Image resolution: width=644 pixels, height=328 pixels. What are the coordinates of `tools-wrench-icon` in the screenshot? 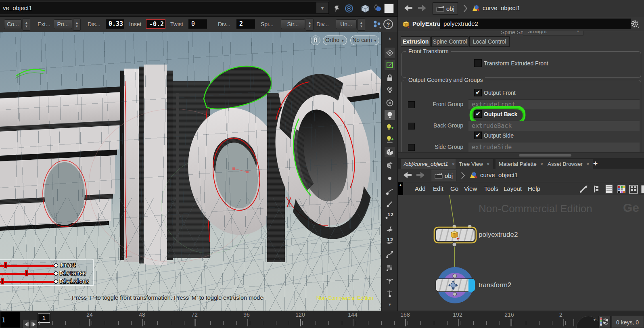 It's located at (584, 189).